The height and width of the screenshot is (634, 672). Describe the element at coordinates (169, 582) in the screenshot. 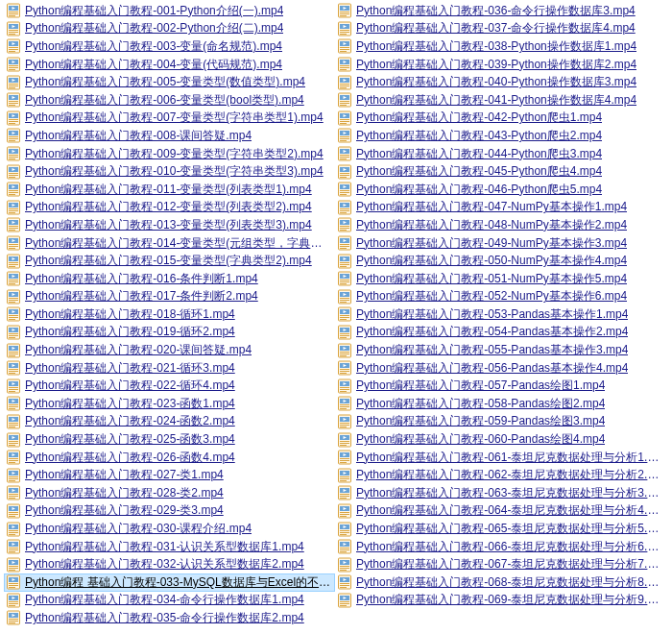

I see `file-item: Python编程 基础入门教程-033-MySQL数据库与Excel的不同.mp…` at that location.